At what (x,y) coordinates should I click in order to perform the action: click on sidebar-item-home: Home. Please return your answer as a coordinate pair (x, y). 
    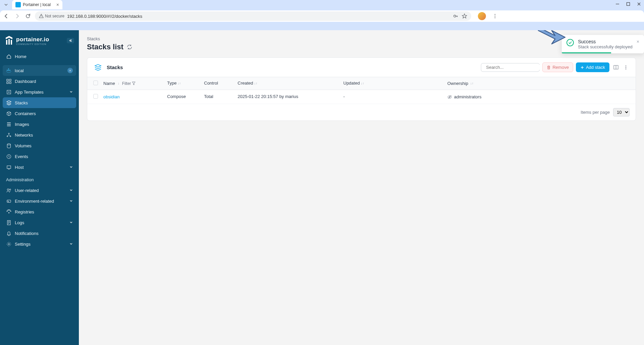
    Looking at the image, I should click on (40, 56).